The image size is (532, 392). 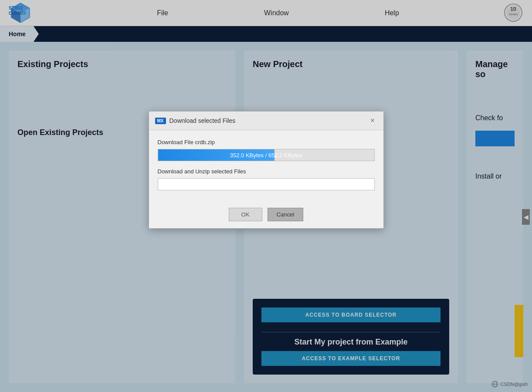 What do you see at coordinates (203, 121) in the screenshot?
I see `modal-title: Download selected Files` at bounding box center [203, 121].